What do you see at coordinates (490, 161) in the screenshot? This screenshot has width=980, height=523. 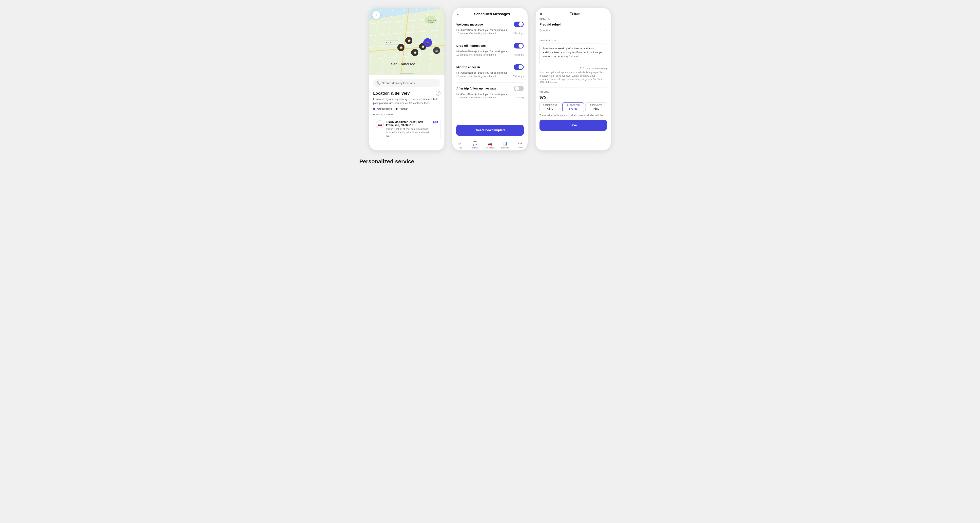 I see `personalized-title: Personalized service` at bounding box center [490, 161].